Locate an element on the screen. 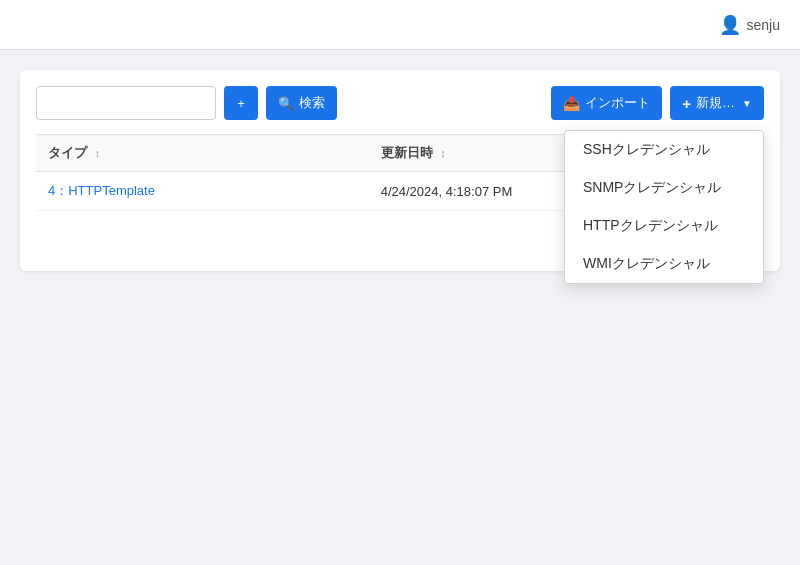 The image size is (800, 565). search-input is located at coordinates (126, 103).